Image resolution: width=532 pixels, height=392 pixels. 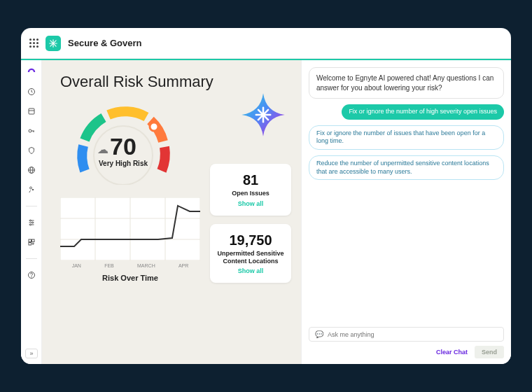 I want to click on nav-apps, so click(x=31, y=242).